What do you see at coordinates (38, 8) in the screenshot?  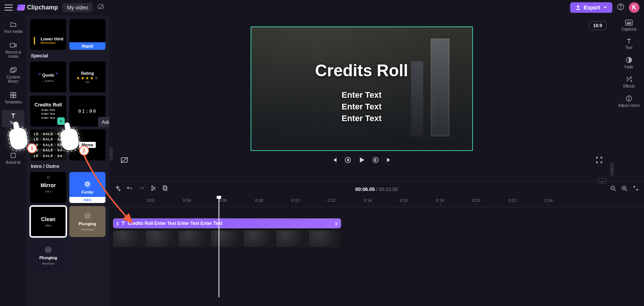 I see `app-logo: Clipchamp` at bounding box center [38, 8].